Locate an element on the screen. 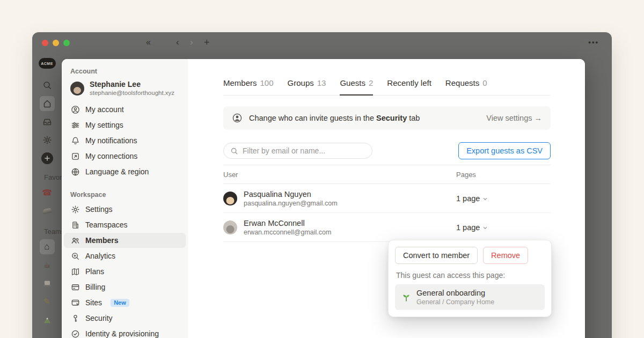 Image resolution: width=644 pixels, height=338 pixels. sidebar-item-teamspaces: Teamspaces is located at coordinates (125, 225).